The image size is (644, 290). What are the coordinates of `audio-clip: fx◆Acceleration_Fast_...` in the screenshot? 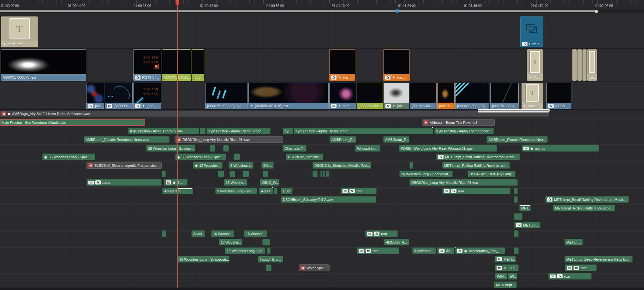 It's located at (480, 251).